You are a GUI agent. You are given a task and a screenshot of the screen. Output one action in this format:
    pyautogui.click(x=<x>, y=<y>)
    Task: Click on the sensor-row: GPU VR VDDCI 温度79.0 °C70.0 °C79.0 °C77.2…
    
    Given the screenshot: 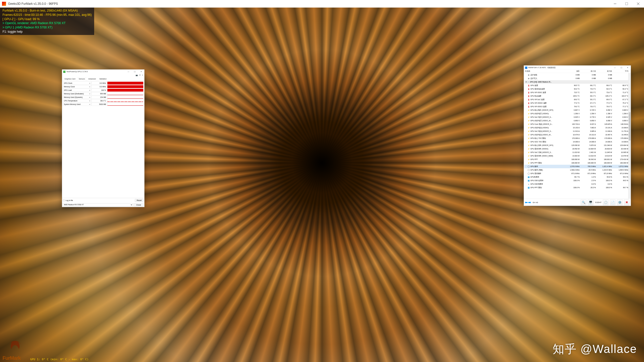 What is the action you would take?
    pyautogui.click(x=576, y=107)
    